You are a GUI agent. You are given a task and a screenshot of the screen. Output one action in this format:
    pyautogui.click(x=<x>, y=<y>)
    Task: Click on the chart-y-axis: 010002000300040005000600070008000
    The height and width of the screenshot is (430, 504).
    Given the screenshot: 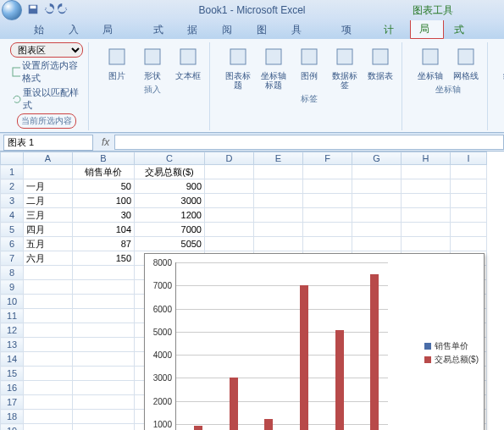 What is the action you would take?
    pyautogui.click(x=159, y=346)
    